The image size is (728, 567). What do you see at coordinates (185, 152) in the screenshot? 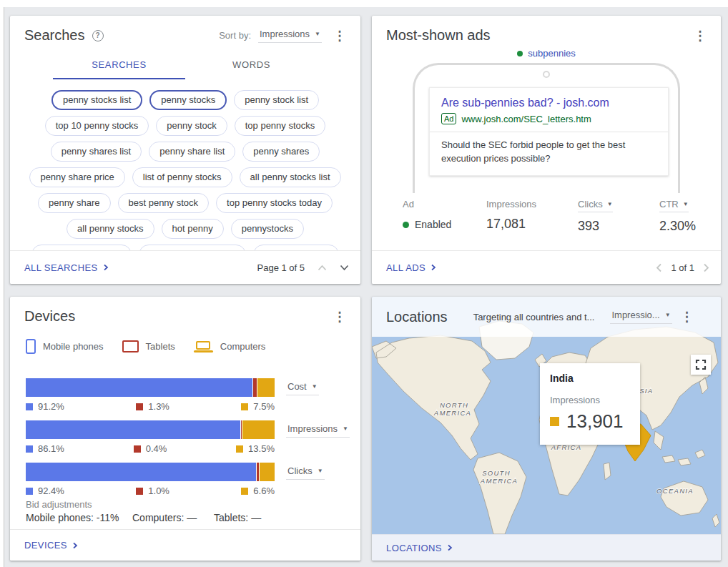
I see `chip-row: penny shares list penny share list penny…` at bounding box center [185, 152].